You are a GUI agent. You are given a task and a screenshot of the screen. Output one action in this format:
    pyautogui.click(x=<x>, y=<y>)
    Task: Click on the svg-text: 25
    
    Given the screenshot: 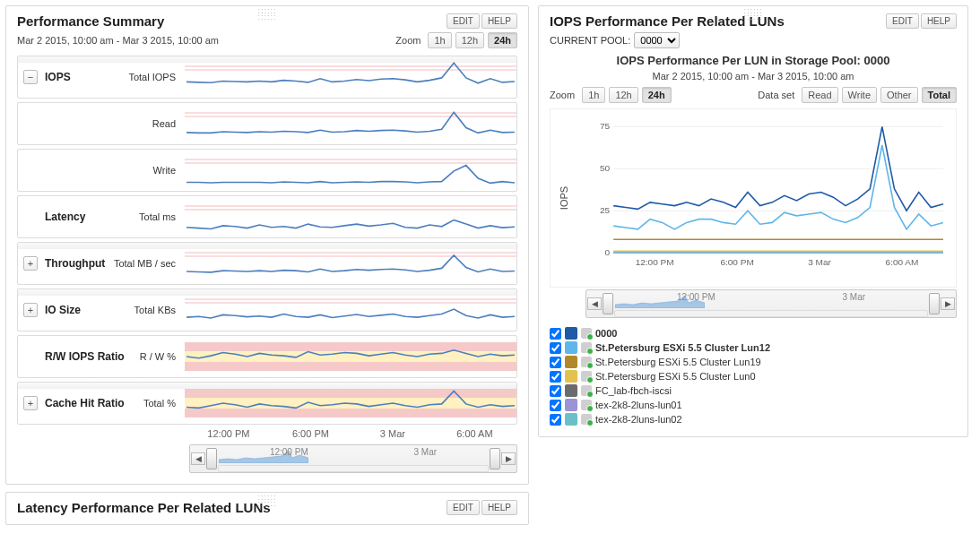 What is the action you would take?
    pyautogui.click(x=605, y=210)
    